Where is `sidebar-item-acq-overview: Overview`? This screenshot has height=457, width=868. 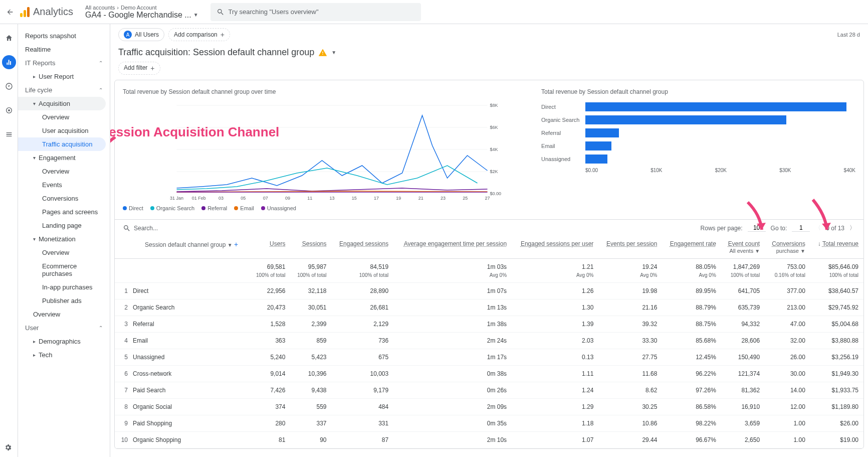
sidebar-item-acq-overview: Overview is located at coordinates (64, 117).